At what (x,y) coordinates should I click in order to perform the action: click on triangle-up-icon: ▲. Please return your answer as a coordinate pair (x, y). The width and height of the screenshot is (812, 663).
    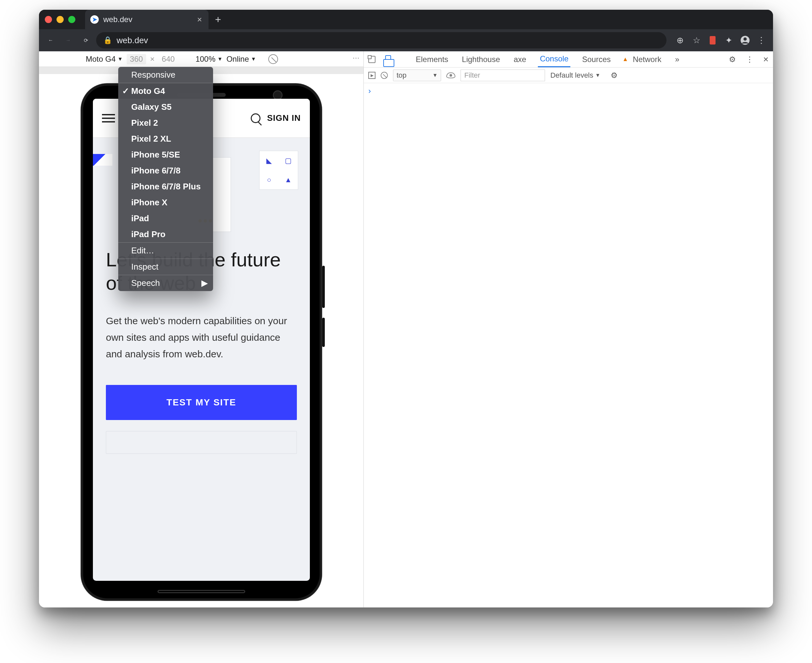
    Looking at the image, I should click on (288, 180).